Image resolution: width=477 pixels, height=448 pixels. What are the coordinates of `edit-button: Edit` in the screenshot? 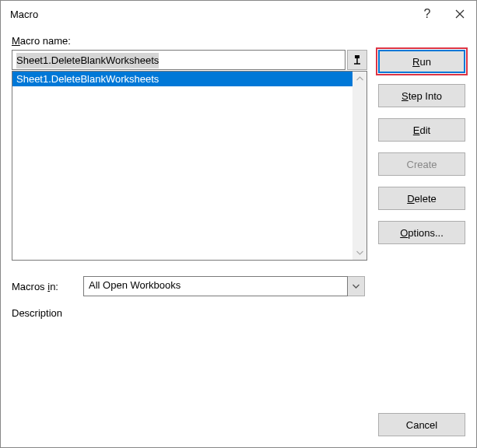 It's located at (422, 130).